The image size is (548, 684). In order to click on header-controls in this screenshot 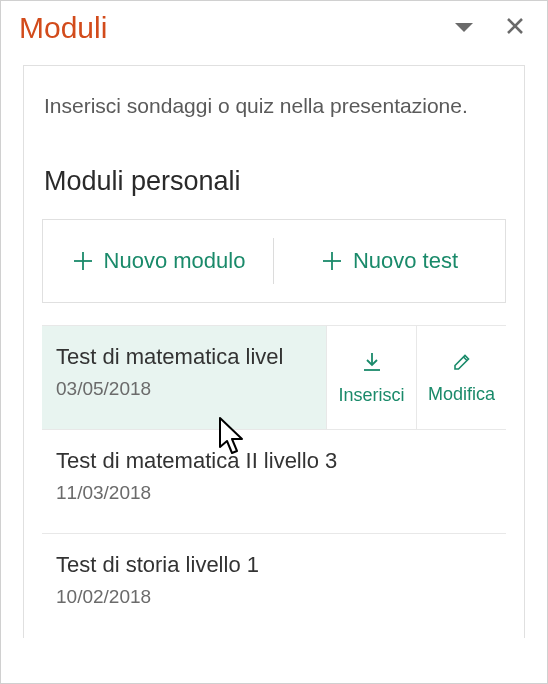, I will do `click(490, 28)`.